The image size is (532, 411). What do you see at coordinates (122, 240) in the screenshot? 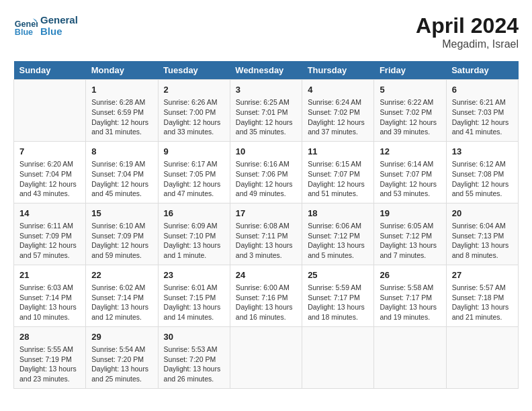
I see `day-info: Sunrise: 6:10 AMSunset: 7:09 PMDaylight:…` at bounding box center [122, 240].